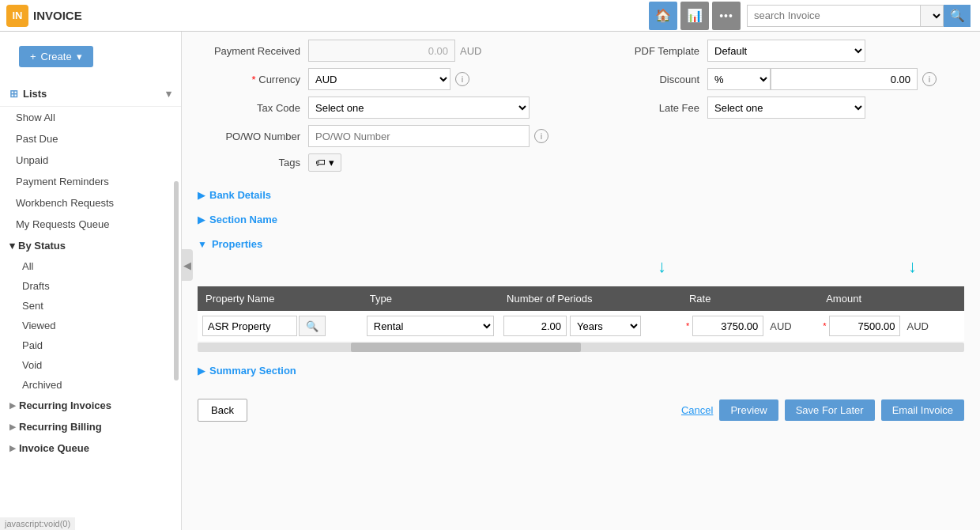 This screenshot has height=530, width=980. Describe the element at coordinates (249, 79) in the screenshot. I see `currency-label: * Currency` at that location.